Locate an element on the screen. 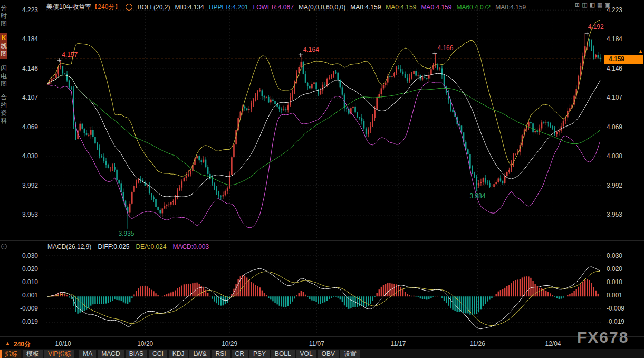 This screenshot has width=644, height=358. price-annotation: 4.192 is located at coordinates (596, 27).